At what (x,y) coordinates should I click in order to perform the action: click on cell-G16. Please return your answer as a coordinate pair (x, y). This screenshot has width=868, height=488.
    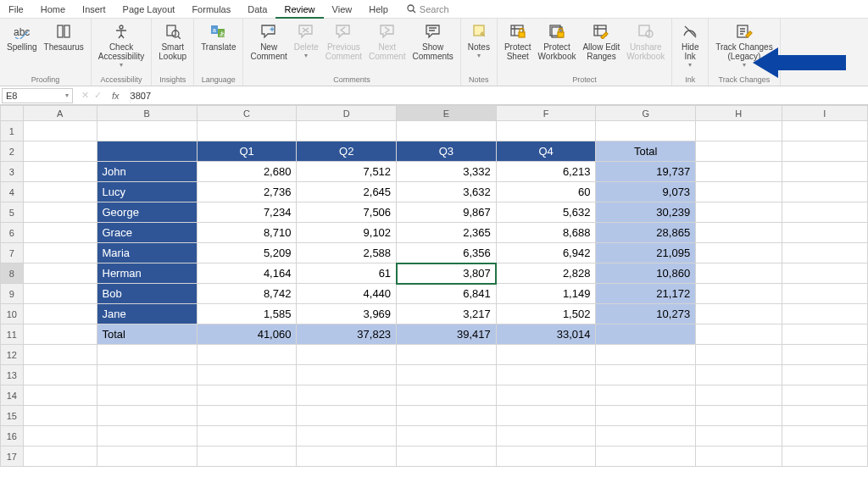
    Looking at the image, I should click on (646, 436).